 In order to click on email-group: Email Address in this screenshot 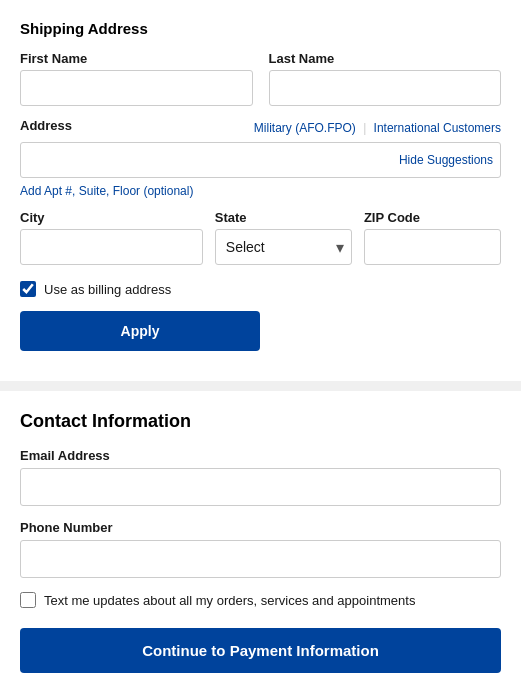, I will do `click(260, 477)`.